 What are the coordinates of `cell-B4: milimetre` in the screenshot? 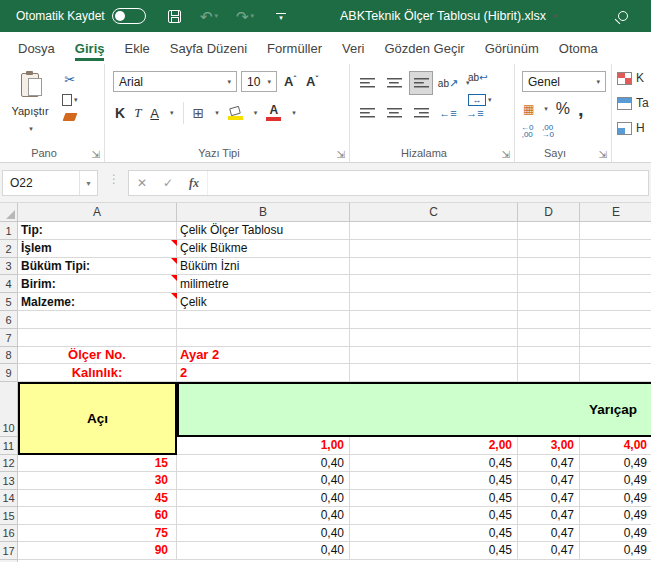 It's located at (264, 284).